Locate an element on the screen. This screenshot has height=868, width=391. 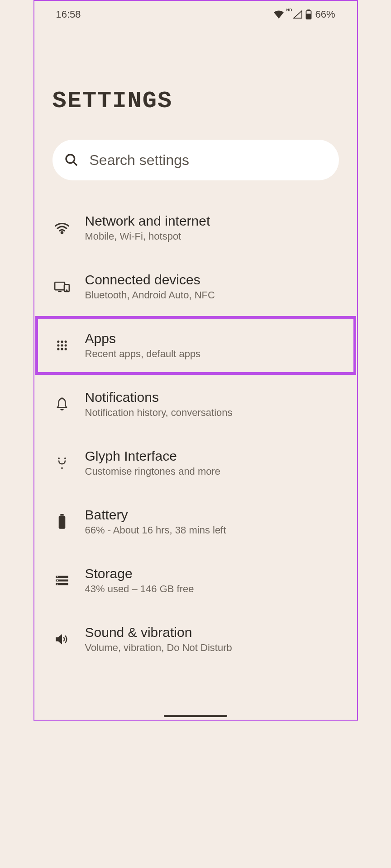
setting-subtitle: 66% - About 16 hrs, 38 mins left is located at coordinates (212, 530).